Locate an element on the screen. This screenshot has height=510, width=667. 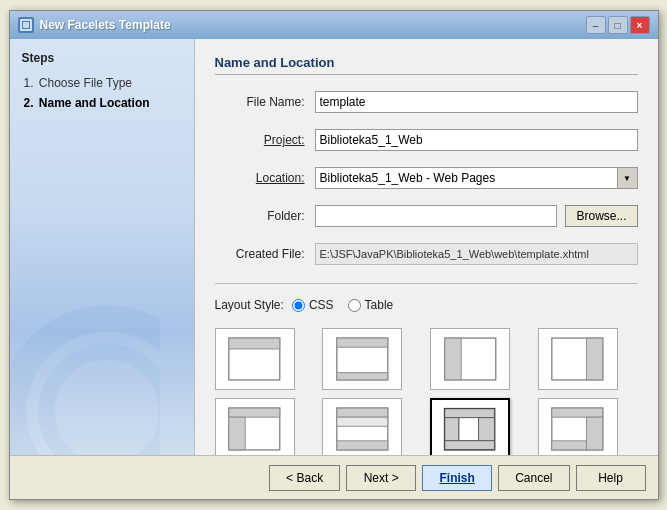
file-name-input is located at coordinates (476, 102).